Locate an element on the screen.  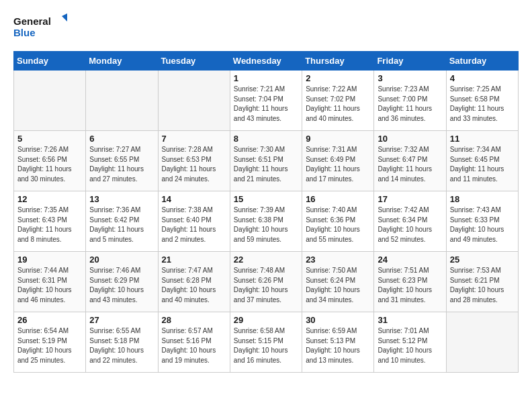
calendar-week-row: 26Sunrise: 6:54 AMSunset: 5:19 PMDayligh… is located at coordinates (266, 342).